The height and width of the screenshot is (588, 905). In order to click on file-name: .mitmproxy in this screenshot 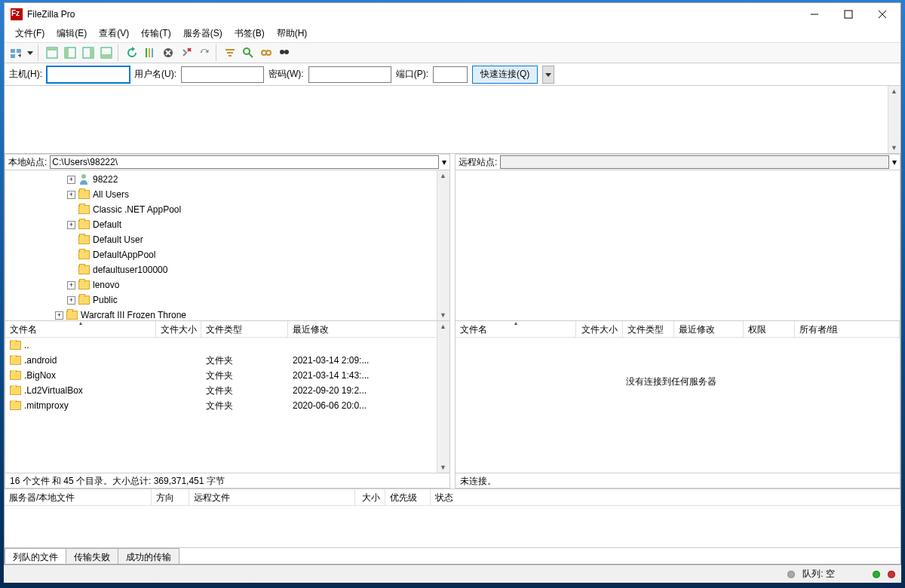, I will do `click(47, 406)`.